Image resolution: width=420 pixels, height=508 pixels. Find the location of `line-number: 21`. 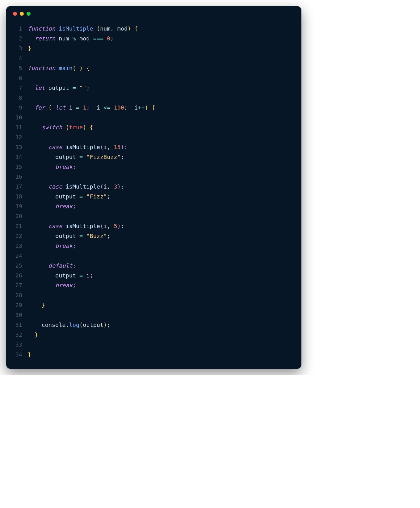

line-number: 21 is located at coordinates (20, 226).